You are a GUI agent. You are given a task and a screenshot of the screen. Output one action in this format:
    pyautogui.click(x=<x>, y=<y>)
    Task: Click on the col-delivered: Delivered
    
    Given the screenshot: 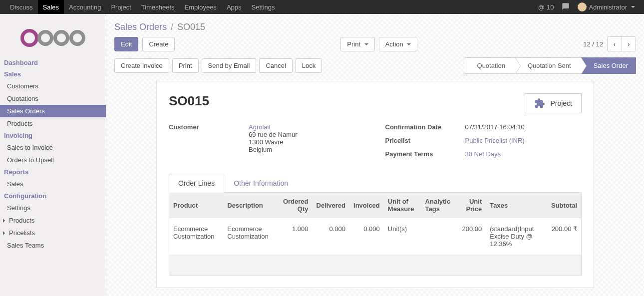 What is the action you would take?
    pyautogui.click(x=331, y=206)
    